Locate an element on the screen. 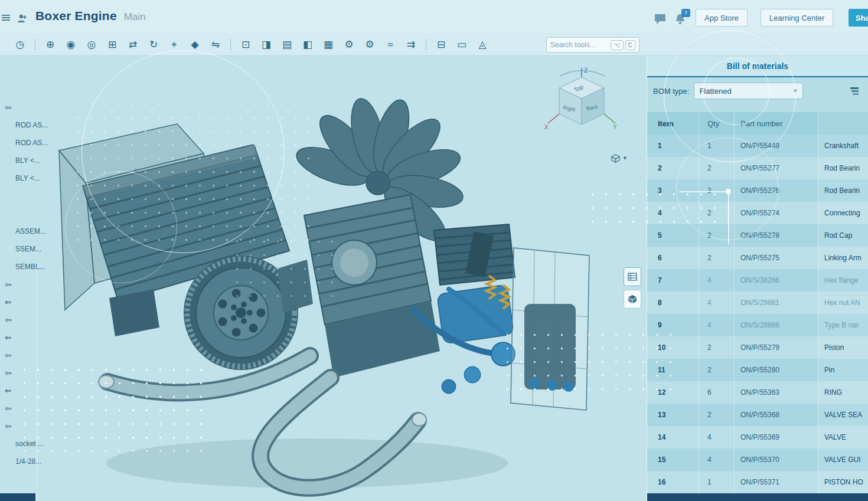 The width and height of the screenshot is (868, 501). search-tools-box: ⌥C is located at coordinates (593, 45).